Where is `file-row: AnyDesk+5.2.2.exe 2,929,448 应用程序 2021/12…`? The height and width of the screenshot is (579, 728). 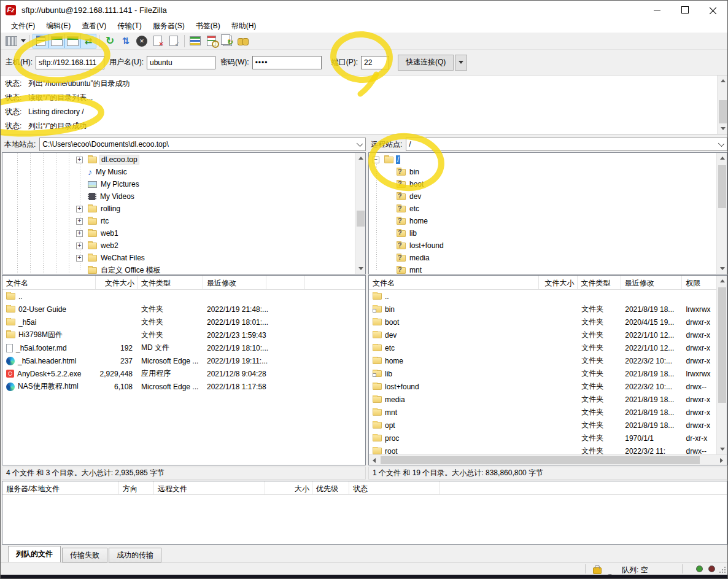 file-row: AnyDesk+5.2.2.exe 2,929,448 应用程序 2021/12… is located at coordinates (184, 373).